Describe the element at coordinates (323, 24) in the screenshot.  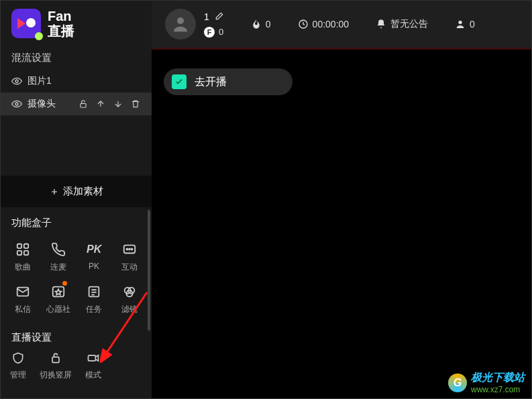
I see `stat-duration: 00:00:00` at that location.